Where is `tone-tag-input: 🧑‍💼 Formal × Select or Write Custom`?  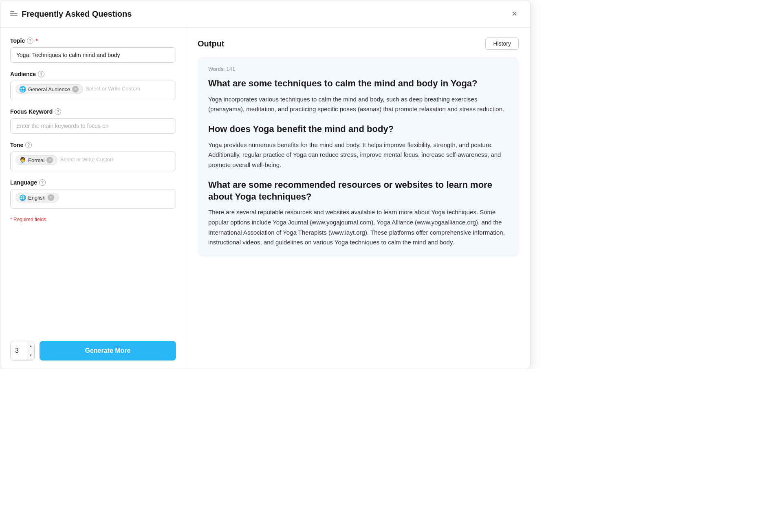 tone-tag-input: 🧑‍💼 Formal × Select or Write Custom is located at coordinates (93, 161).